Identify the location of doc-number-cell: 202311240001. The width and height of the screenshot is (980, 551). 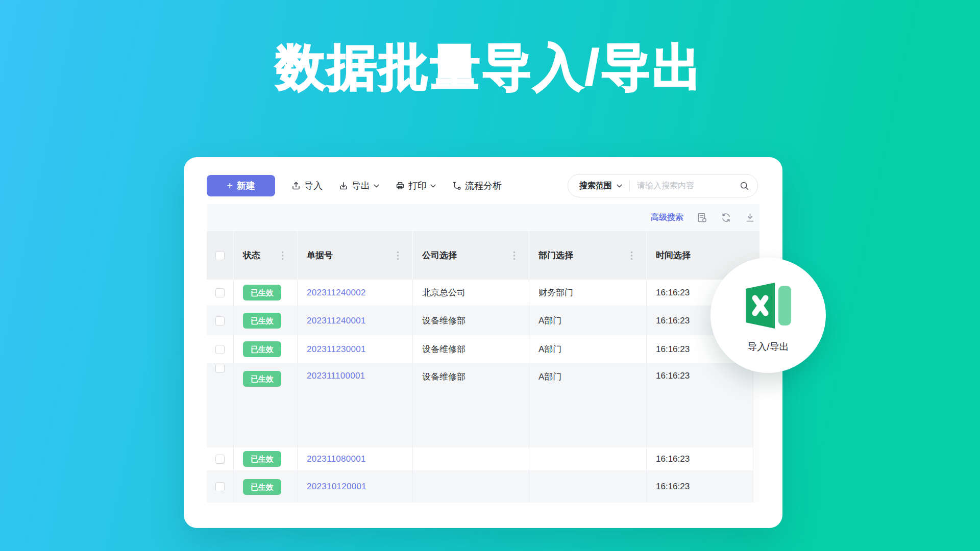
(355, 320).